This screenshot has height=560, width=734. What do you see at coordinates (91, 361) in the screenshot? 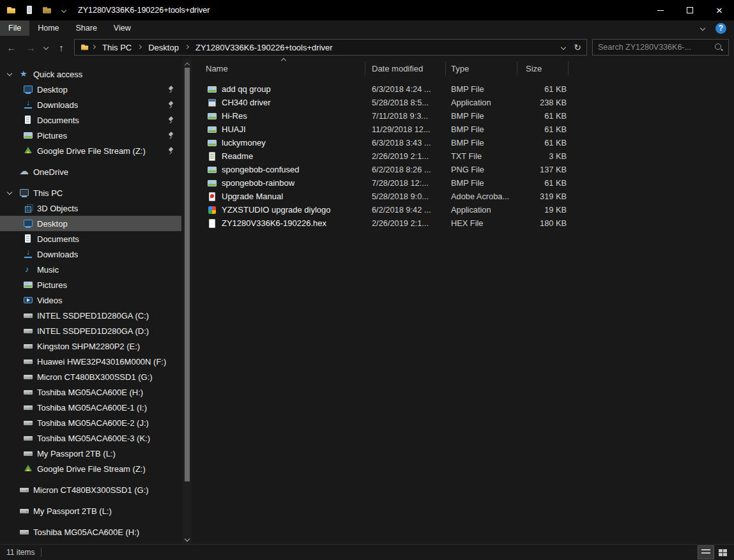
I see `sidebar-item: Huawei HWE32P43016M000N (F:)` at bounding box center [91, 361].